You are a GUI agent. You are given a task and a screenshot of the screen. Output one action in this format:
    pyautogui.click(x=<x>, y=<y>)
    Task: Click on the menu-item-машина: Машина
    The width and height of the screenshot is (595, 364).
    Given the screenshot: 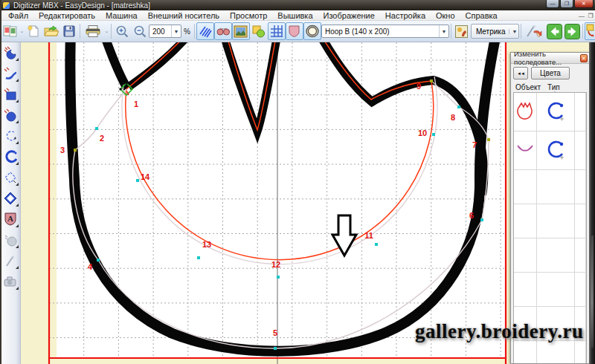 What is the action you would take?
    pyautogui.click(x=122, y=16)
    